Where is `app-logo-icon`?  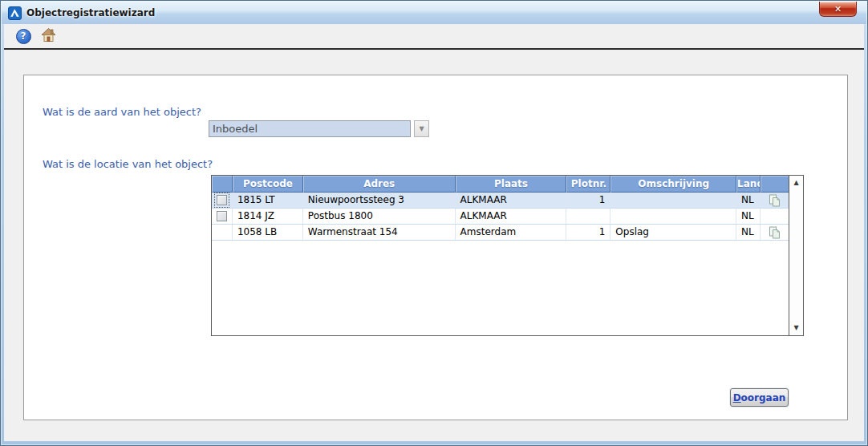 app-logo-icon is located at coordinates (14, 13).